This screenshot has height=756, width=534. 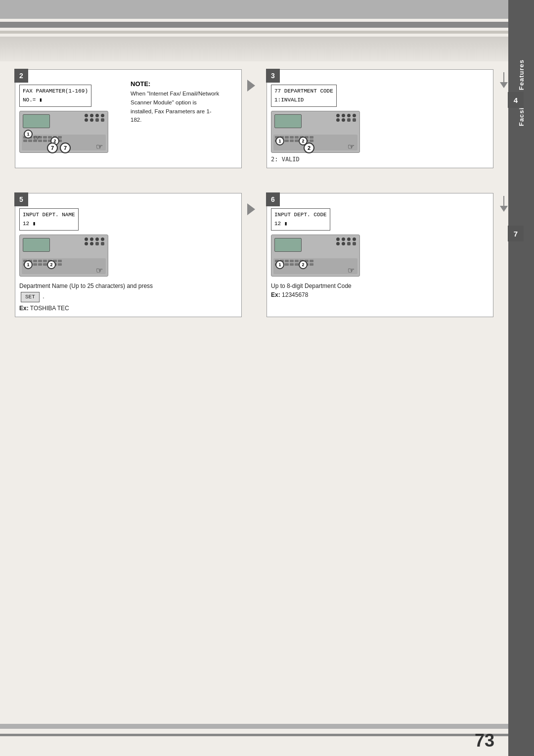 I want to click on step2-machine-screen, so click(x=37, y=121).